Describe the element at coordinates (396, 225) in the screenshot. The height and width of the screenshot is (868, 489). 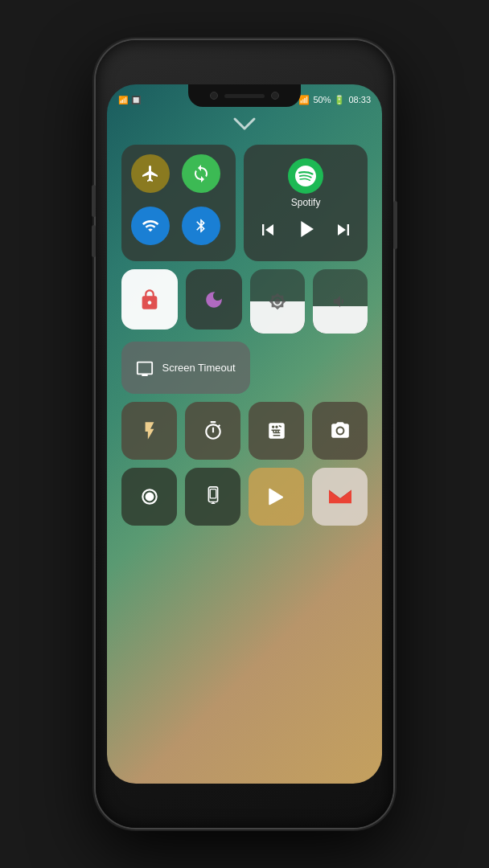
I see `power-button` at that location.